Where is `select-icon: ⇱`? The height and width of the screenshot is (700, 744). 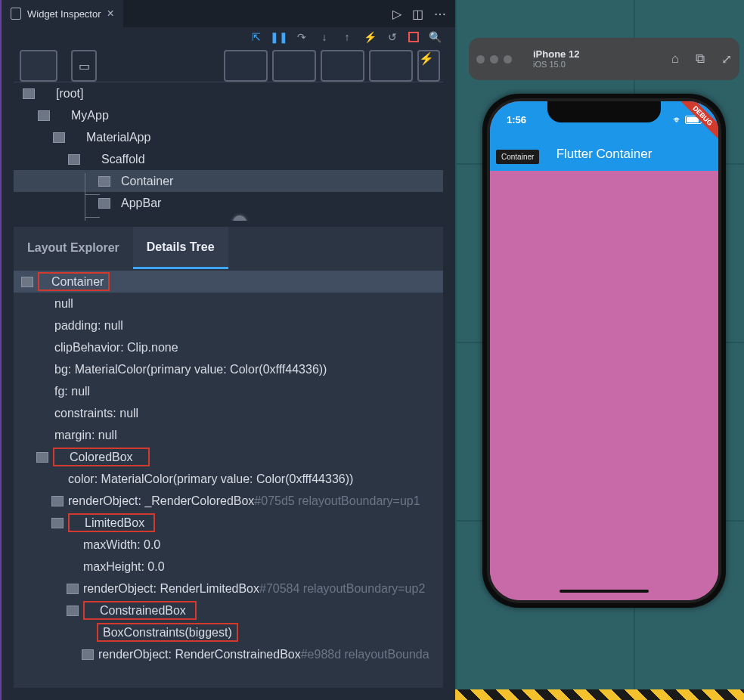
select-icon: ⇱ is located at coordinates (256, 37).